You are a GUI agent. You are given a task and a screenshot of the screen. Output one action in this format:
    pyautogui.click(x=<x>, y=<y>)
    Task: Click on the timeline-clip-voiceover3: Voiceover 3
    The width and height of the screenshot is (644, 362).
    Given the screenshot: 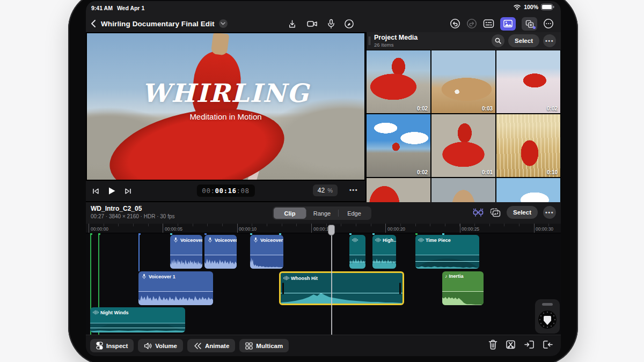 What is the action you would take?
    pyautogui.click(x=267, y=252)
    